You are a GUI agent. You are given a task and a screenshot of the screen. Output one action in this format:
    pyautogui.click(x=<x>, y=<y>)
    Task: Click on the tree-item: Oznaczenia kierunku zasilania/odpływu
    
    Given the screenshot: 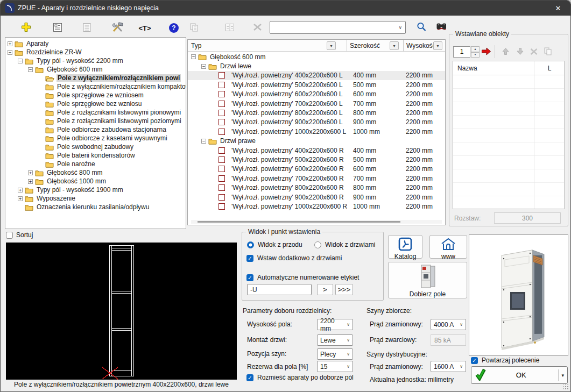 What is the action you would take?
    pyautogui.click(x=96, y=207)
    